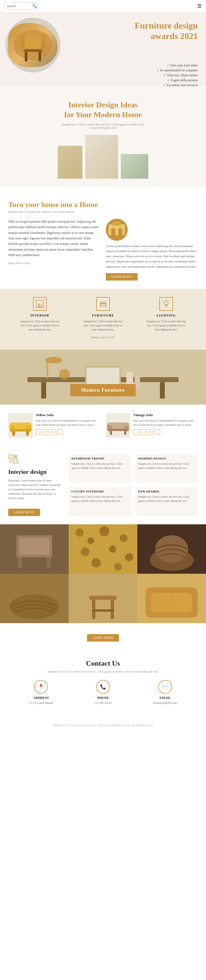 The height and width of the screenshot is (980, 206). Describe the element at coordinates (103, 238) in the screenshot. I see `house-section: Turn your house into a Home Modern Décor…` at that location.